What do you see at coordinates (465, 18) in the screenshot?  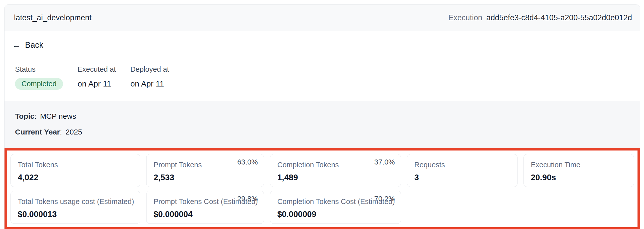 I see `execution-label: Execution` at bounding box center [465, 18].